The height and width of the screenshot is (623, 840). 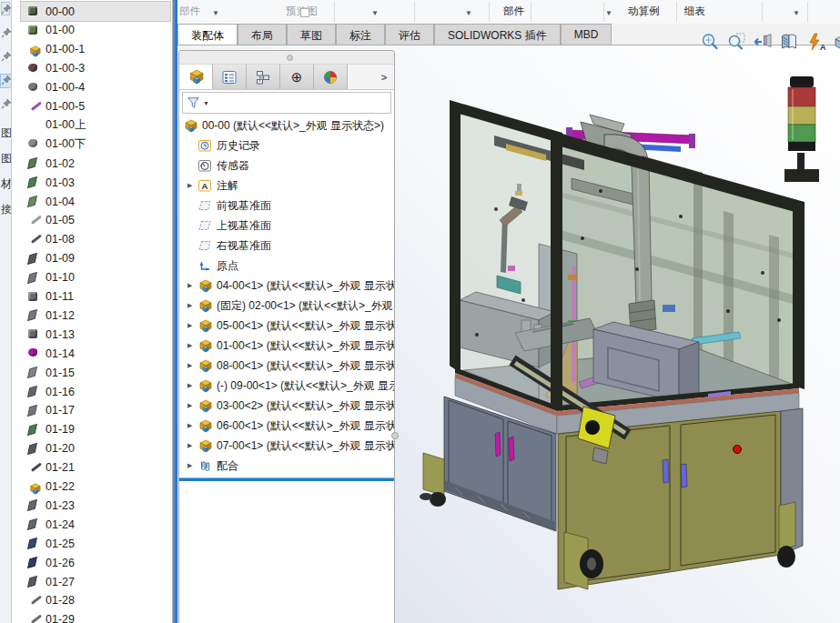 What do you see at coordinates (96, 126) in the screenshot?
I see `part-list-item: 01-00上` at bounding box center [96, 126].